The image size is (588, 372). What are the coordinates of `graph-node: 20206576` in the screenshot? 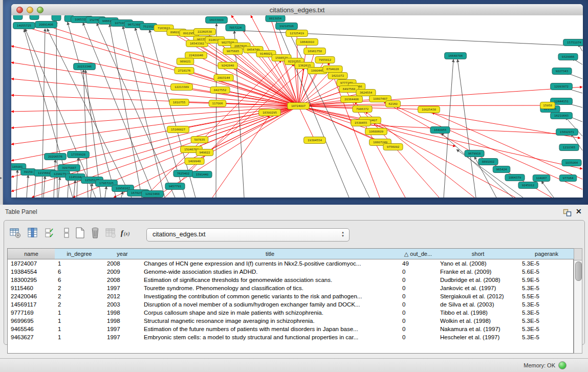 It's located at (55, 157).